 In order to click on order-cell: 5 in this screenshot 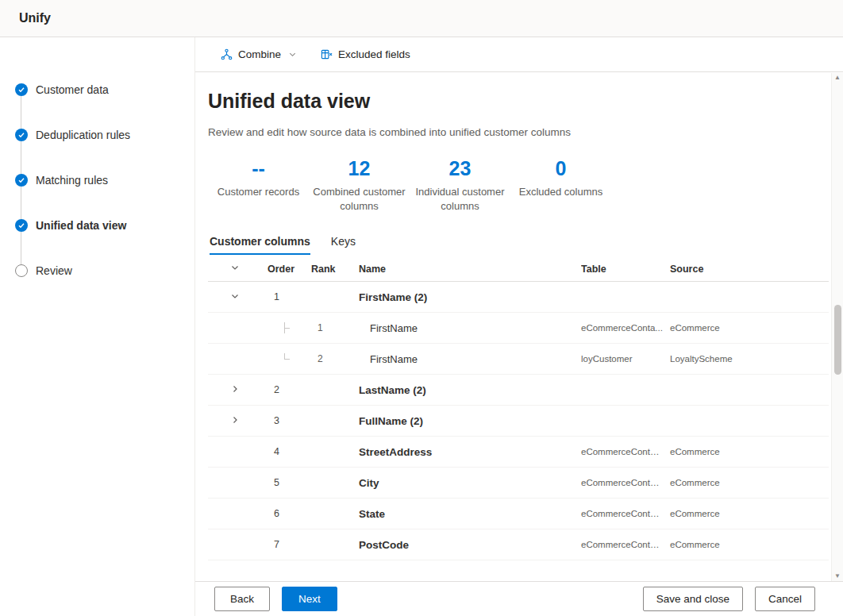, I will do `click(289, 483)`.